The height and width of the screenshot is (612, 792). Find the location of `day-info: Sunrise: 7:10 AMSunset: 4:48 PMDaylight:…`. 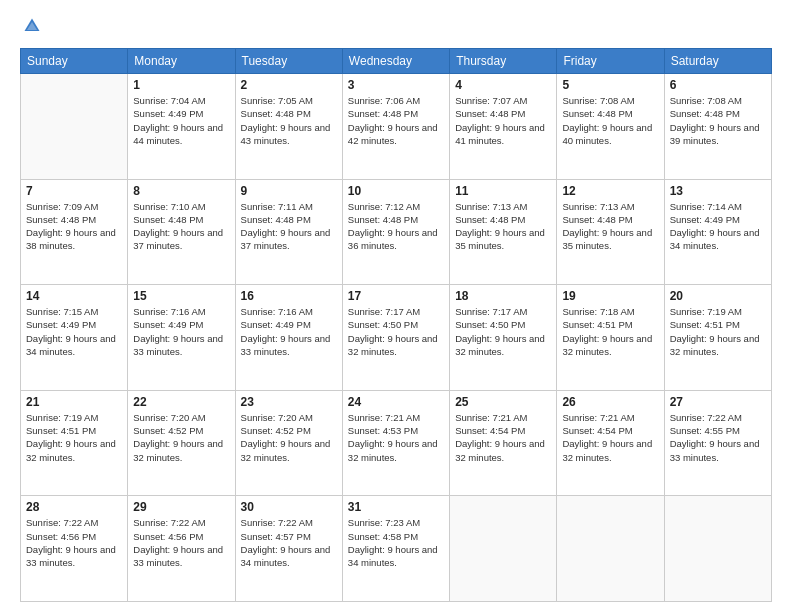

day-info: Sunrise: 7:10 AMSunset: 4:48 PMDaylight:… is located at coordinates (181, 226).